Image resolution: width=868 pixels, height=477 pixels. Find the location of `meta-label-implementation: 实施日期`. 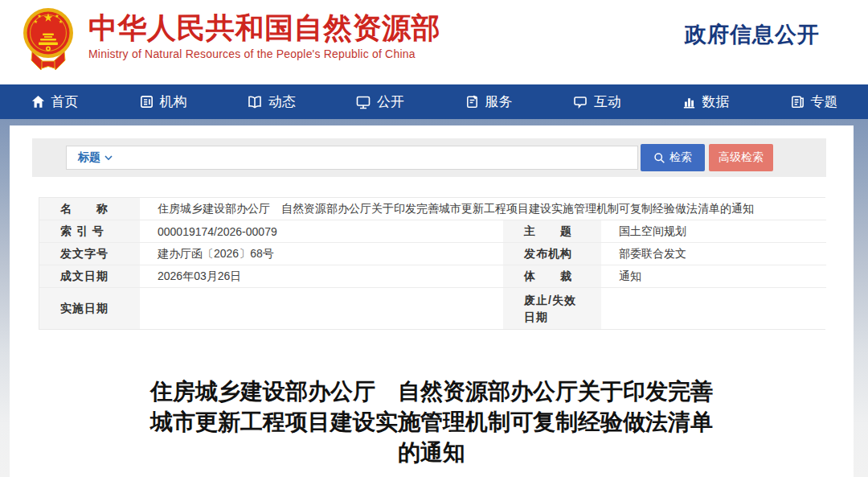

meta-label-implementation: 实施日期 is located at coordinates (90, 309).